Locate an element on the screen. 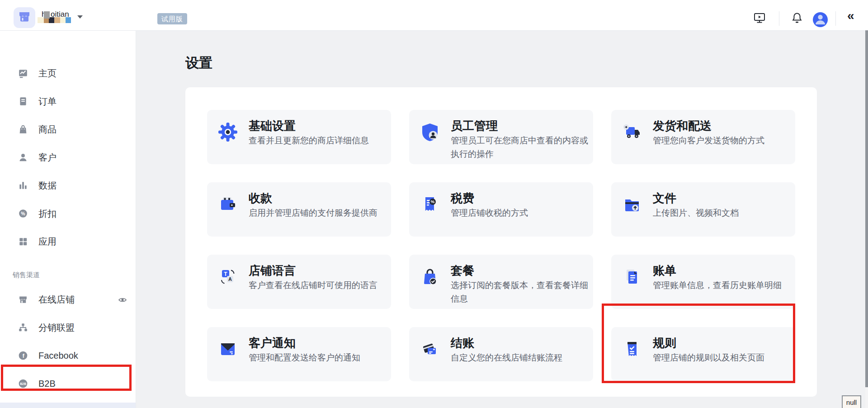 Image resolution: width=868 pixels, height=408 pixels. shield-user-icon is located at coordinates (430, 132).